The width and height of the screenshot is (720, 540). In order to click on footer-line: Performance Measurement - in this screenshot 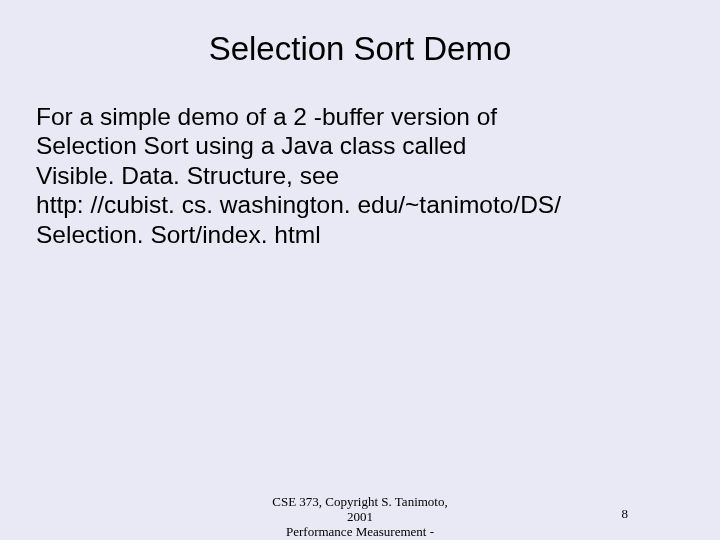, I will do `click(360, 532)`.